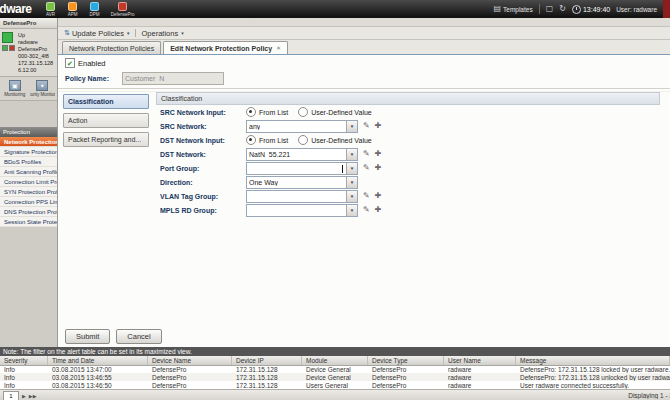 Image resolution: width=670 pixels, height=400 pixels. What do you see at coordinates (33, 396) in the screenshot?
I see `last-page-icon: ▶▶` at bounding box center [33, 396].